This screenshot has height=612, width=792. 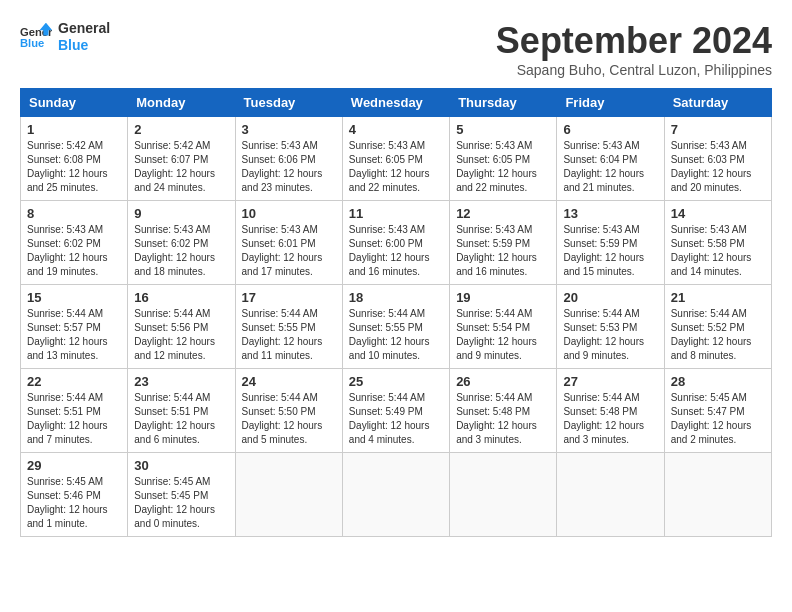 What do you see at coordinates (600, 328) in the screenshot?
I see `sunset-text: Sunset: 5:53 PM` at bounding box center [600, 328].